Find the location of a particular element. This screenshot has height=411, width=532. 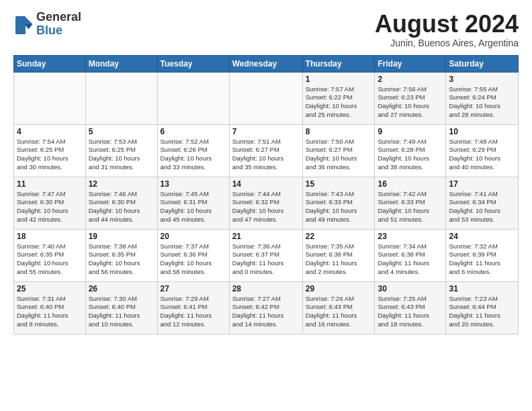

day-number: 22 is located at coordinates (339, 236).